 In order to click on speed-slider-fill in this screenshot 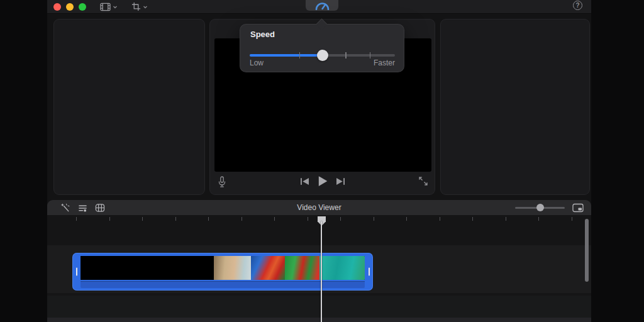, I will do `click(286, 55)`.